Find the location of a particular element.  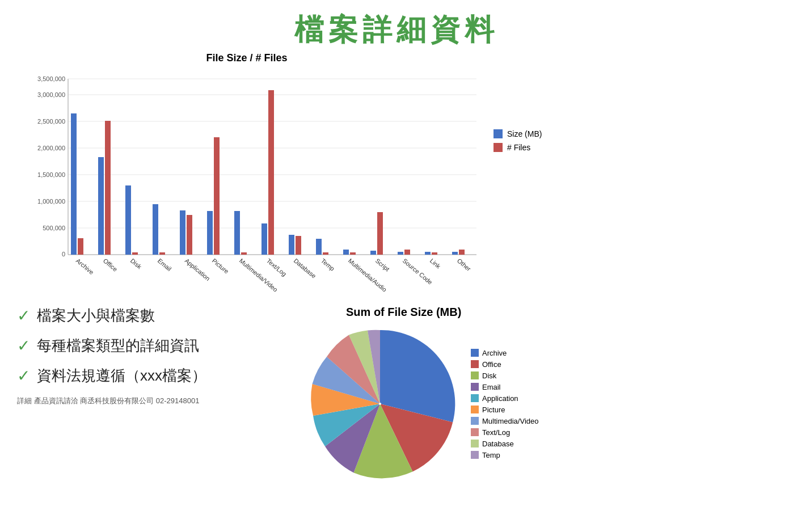

pie-legend-multimedia-color is located at coordinates (475, 421).